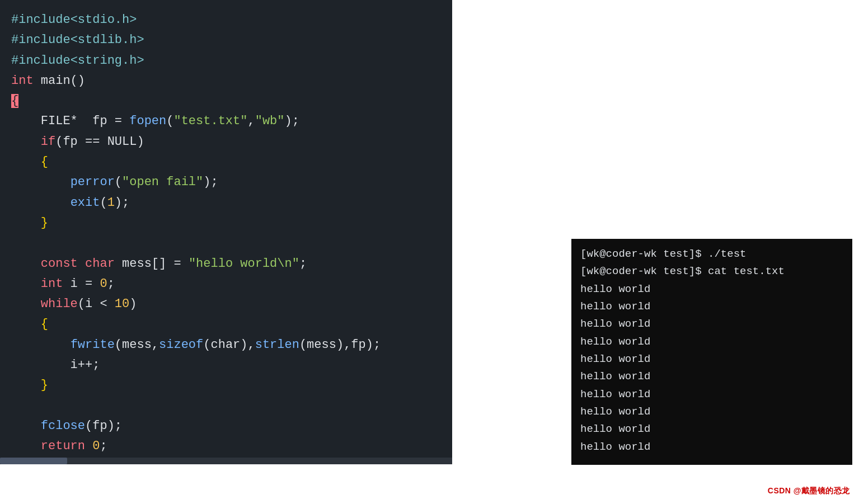 This screenshot has width=859, height=504. What do you see at coordinates (809, 491) in the screenshot?
I see `watermark: CSDN @戴墨镜的恐龙` at bounding box center [809, 491].